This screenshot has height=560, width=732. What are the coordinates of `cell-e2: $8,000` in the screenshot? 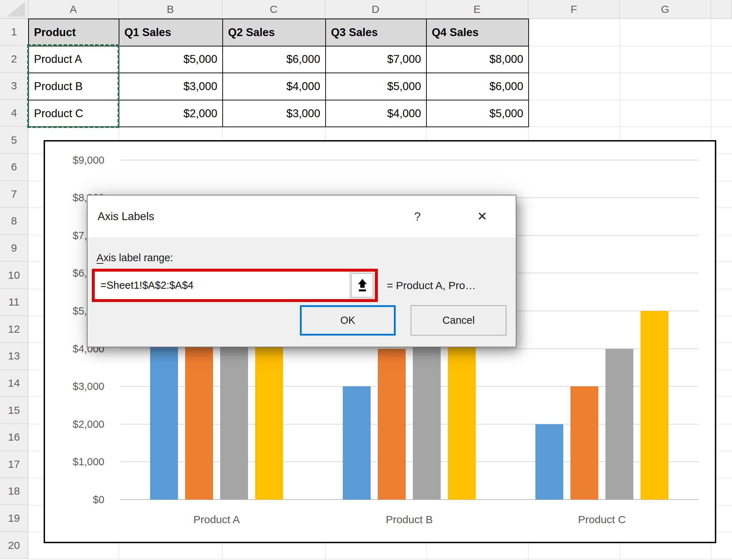 It's located at (478, 60).